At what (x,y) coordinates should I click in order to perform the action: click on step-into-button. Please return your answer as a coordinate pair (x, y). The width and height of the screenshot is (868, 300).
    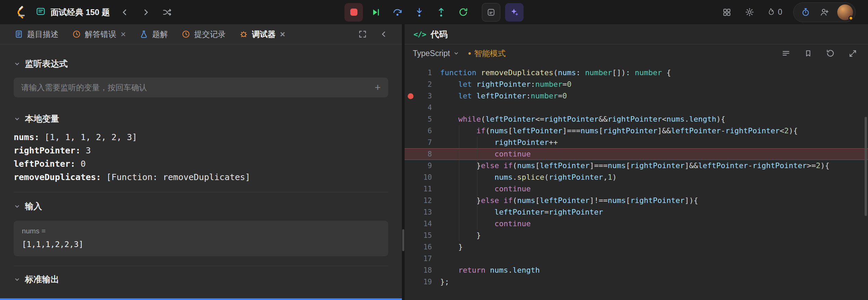
    Looking at the image, I should click on (419, 12).